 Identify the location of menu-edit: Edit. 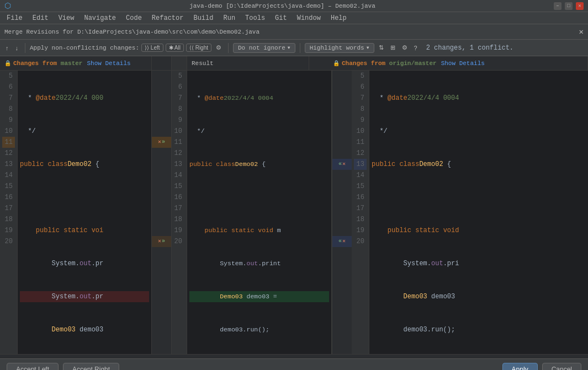
(41, 18).